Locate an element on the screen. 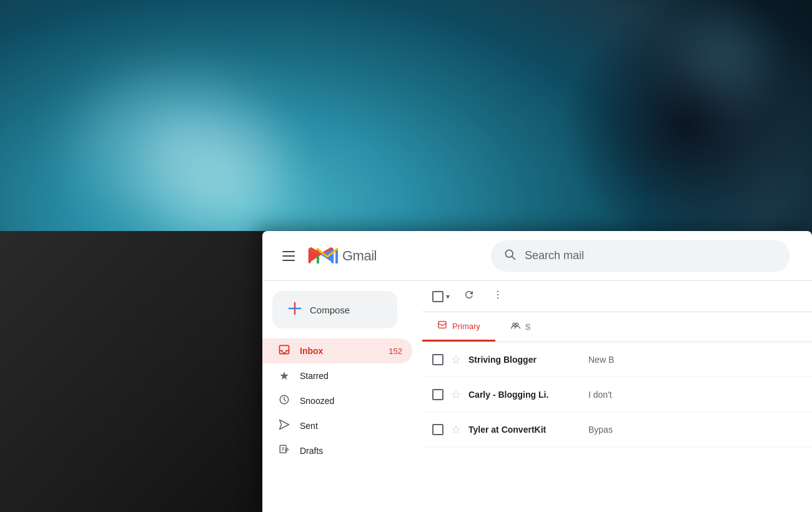 This screenshot has width=812, height=512. star-icon: ★ is located at coordinates (284, 376).